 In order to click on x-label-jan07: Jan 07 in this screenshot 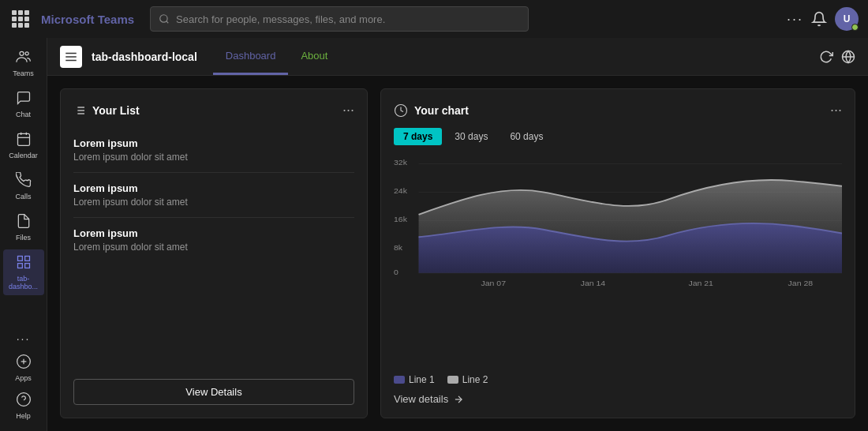, I will do `click(493, 283)`.